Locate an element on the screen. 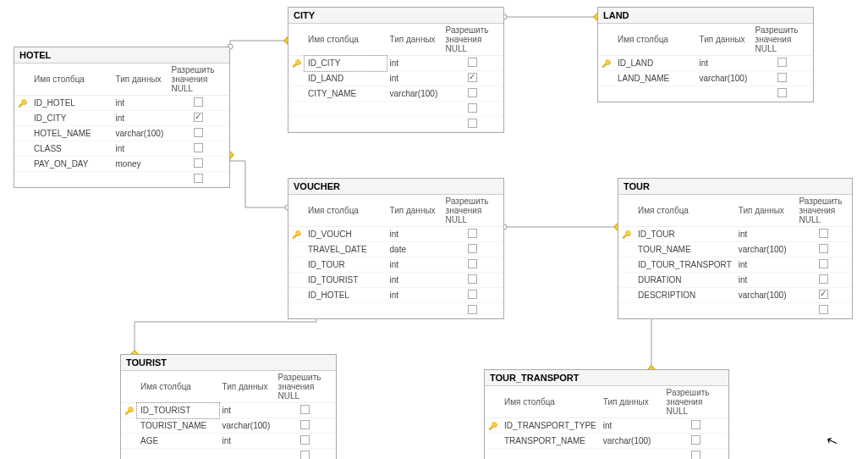 The image size is (868, 459). column-row: 🔑ID_LANDint is located at coordinates (706, 64).